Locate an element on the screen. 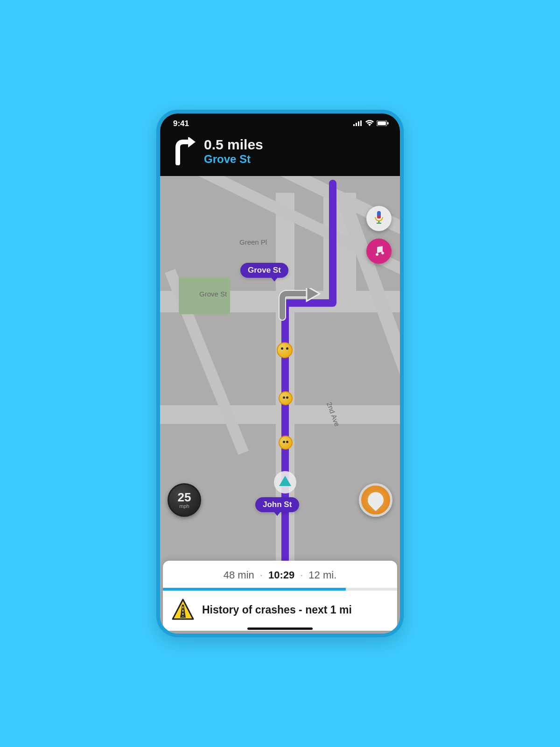 This screenshot has width=560, height=747. nav-distance: 0.5 miles is located at coordinates (233, 145).